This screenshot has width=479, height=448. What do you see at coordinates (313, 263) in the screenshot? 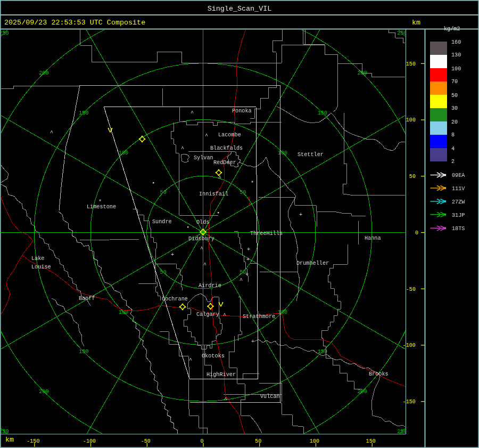
I see `svg-text: Drumheller` at bounding box center [313, 263].